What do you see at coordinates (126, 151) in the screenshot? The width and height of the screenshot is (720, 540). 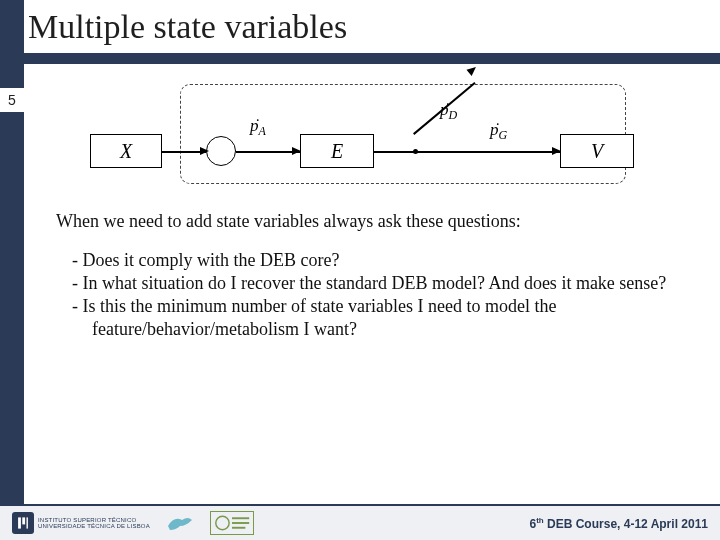 I see `box-x: X` at bounding box center [126, 151].